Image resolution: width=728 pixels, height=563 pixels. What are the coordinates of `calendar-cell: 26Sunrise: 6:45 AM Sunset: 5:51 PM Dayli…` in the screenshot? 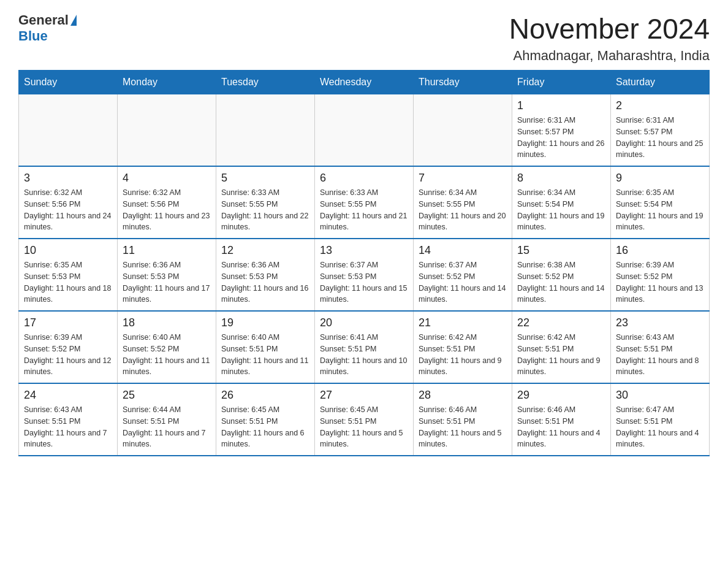 It's located at (266, 419).